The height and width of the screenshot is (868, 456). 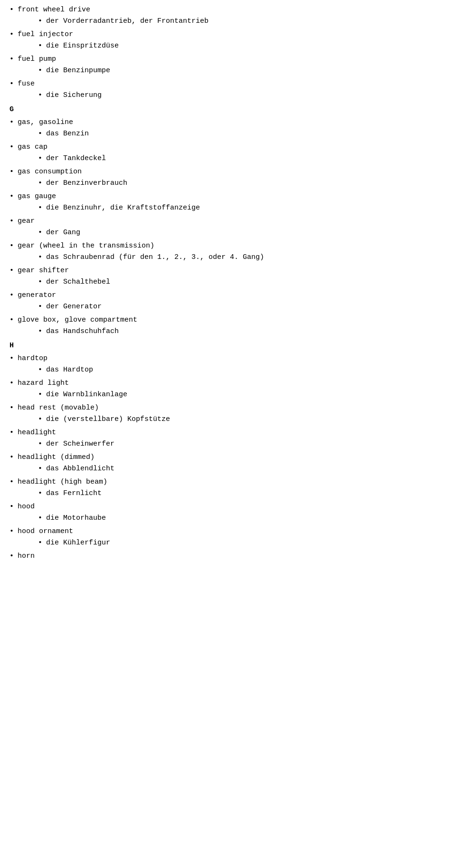 I want to click on term-text: horn, so click(x=26, y=557).